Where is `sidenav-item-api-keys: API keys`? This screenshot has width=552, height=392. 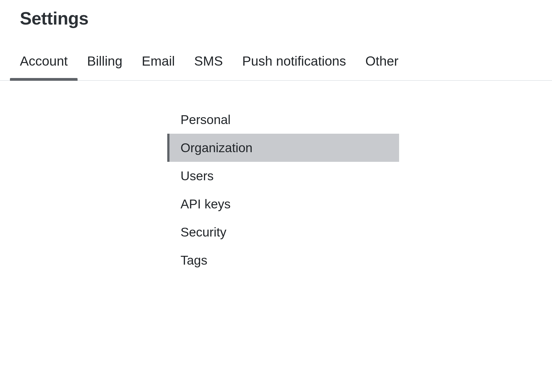
sidenav-item-api-keys: API keys is located at coordinates (283, 204).